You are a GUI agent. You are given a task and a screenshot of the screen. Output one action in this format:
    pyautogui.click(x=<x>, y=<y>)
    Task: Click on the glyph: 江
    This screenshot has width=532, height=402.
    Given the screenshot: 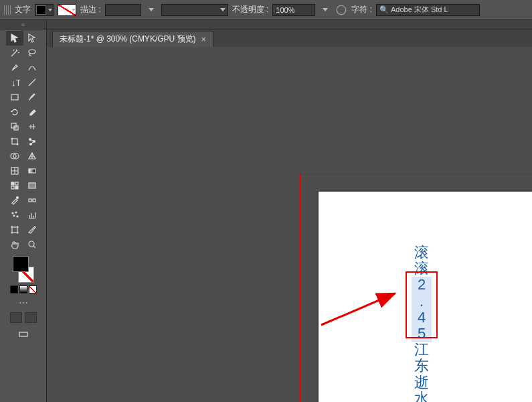 What is the action you would take?
    pyautogui.click(x=422, y=350)
    